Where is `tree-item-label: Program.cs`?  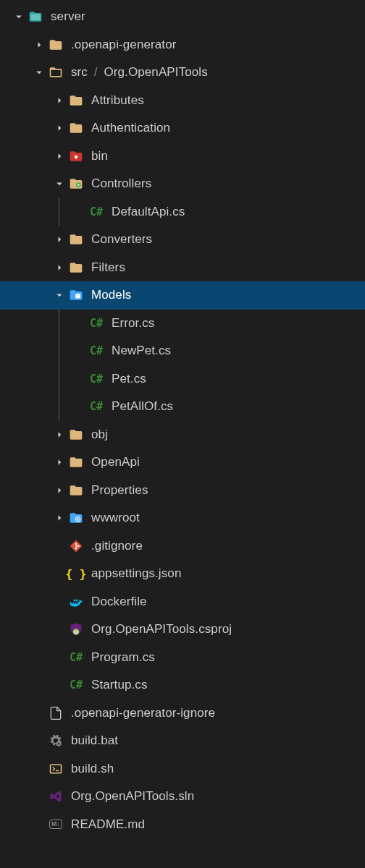 tree-item-label: Program.cs is located at coordinates (228, 658).